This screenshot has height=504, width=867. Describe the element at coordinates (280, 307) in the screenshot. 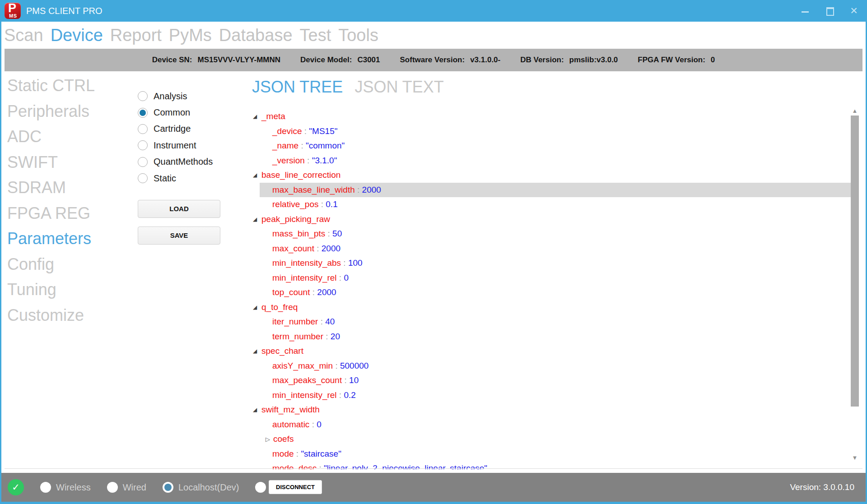

I see `tree-key: q_to_freq` at that location.